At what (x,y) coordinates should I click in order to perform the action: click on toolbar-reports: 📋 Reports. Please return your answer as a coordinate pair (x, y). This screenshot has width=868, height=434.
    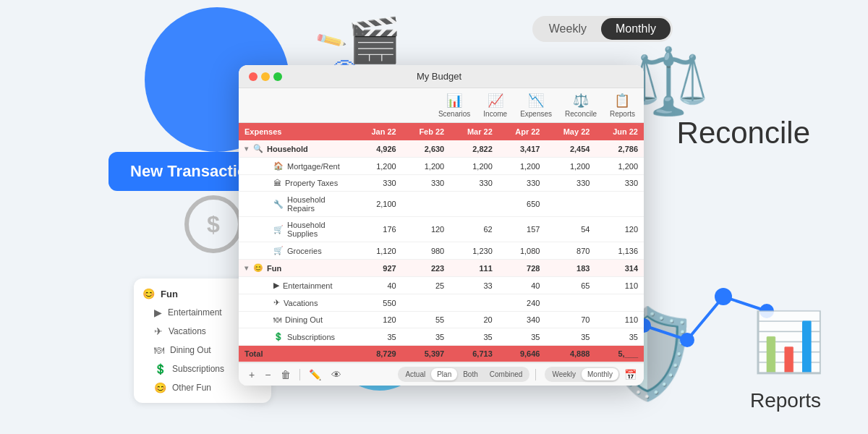
    Looking at the image, I should click on (622, 106).